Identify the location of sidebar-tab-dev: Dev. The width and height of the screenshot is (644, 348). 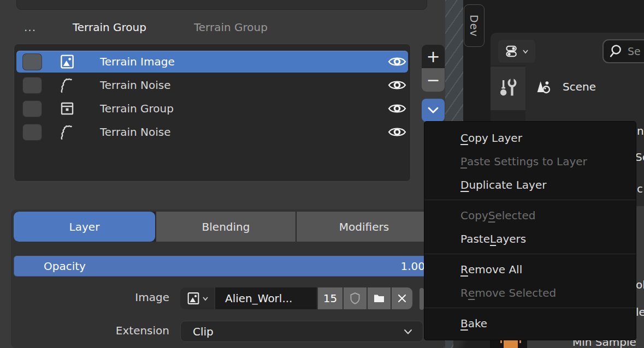
(474, 26).